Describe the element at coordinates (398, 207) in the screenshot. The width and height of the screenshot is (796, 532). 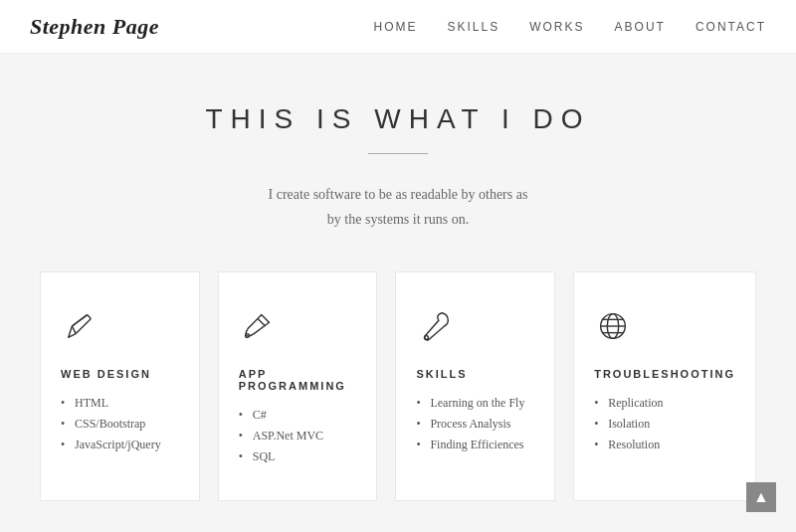
I see `section-description: I create software to be as readable by o…` at that location.